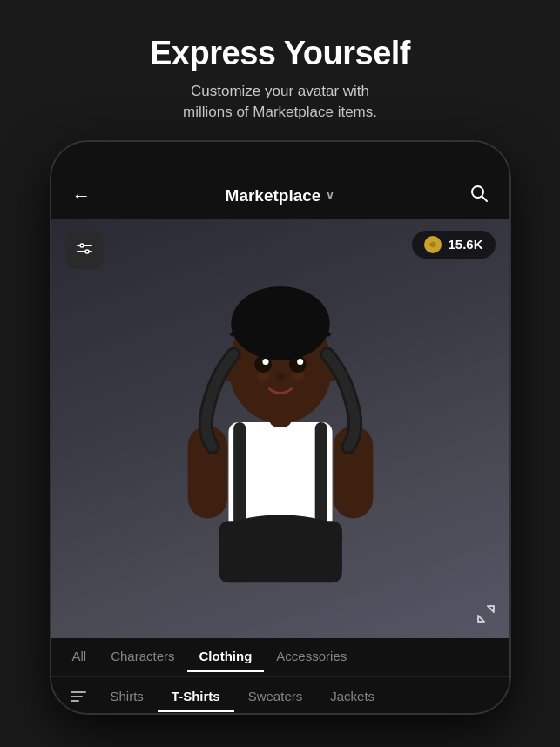  Describe the element at coordinates (280, 54) in the screenshot. I see `main-title: Express Yourself` at that location.